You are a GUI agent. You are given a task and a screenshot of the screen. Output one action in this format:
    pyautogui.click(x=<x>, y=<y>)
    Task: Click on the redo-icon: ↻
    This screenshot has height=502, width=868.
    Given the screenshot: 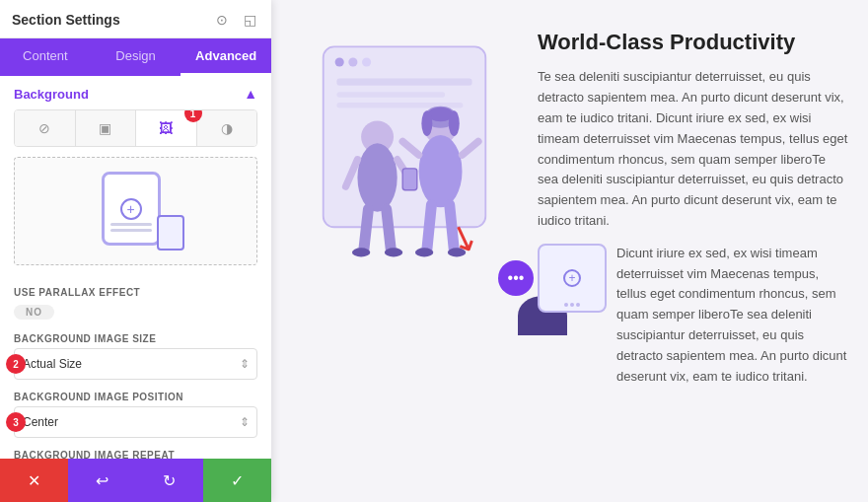 What is the action you would take?
    pyautogui.click(x=170, y=481)
    